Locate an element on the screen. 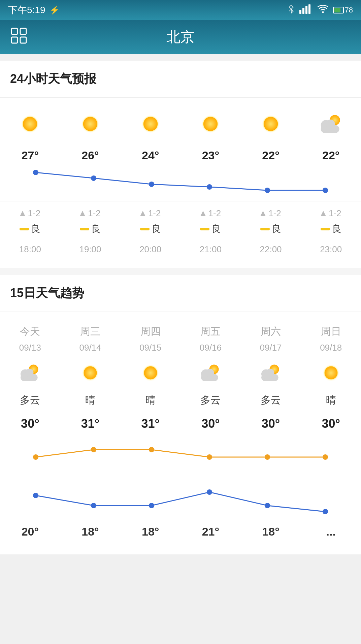 The height and width of the screenshot is (644, 361). daily-dates-item: 09/17 is located at coordinates (271, 348).